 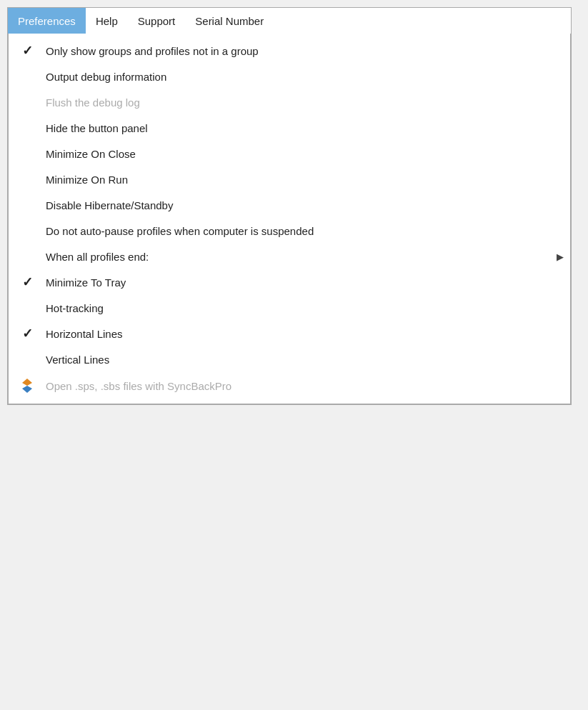 I want to click on entry-label-minimize-on-run: Minimize On Run, so click(x=308, y=180).